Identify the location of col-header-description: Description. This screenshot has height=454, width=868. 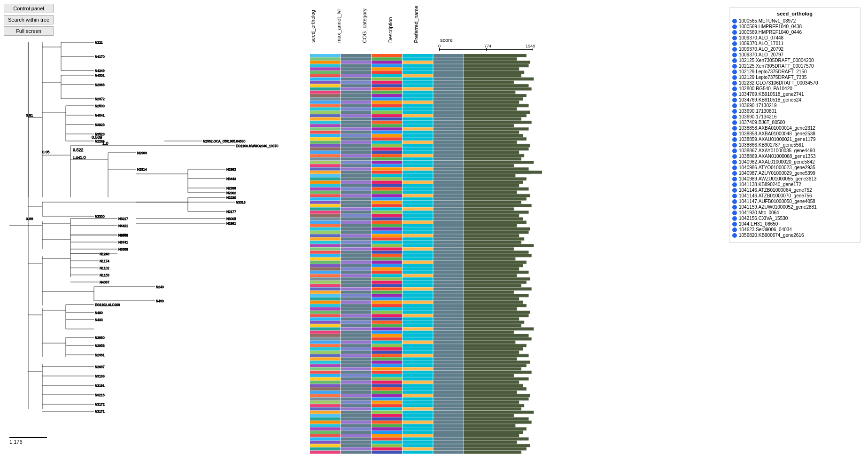
(400, 30).